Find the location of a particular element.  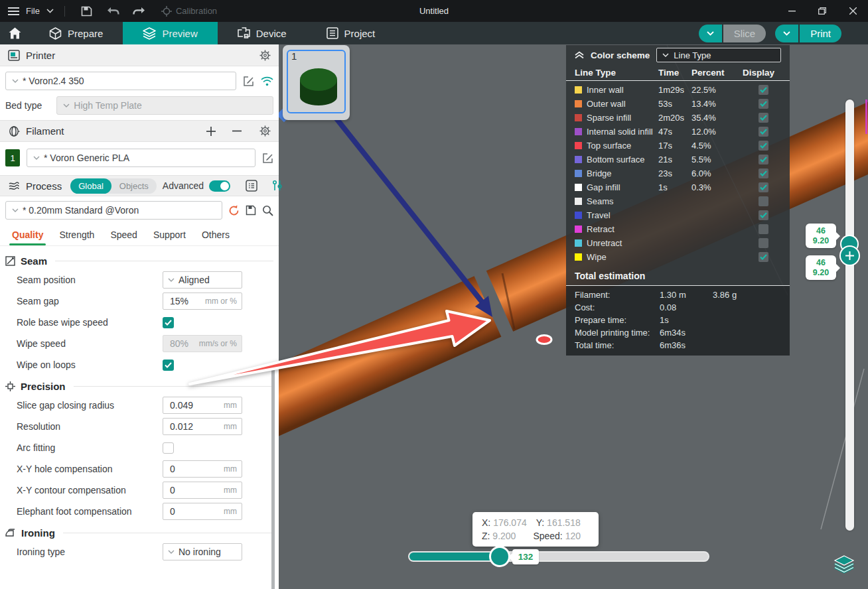

section-header-seam: Seam is located at coordinates (139, 260).